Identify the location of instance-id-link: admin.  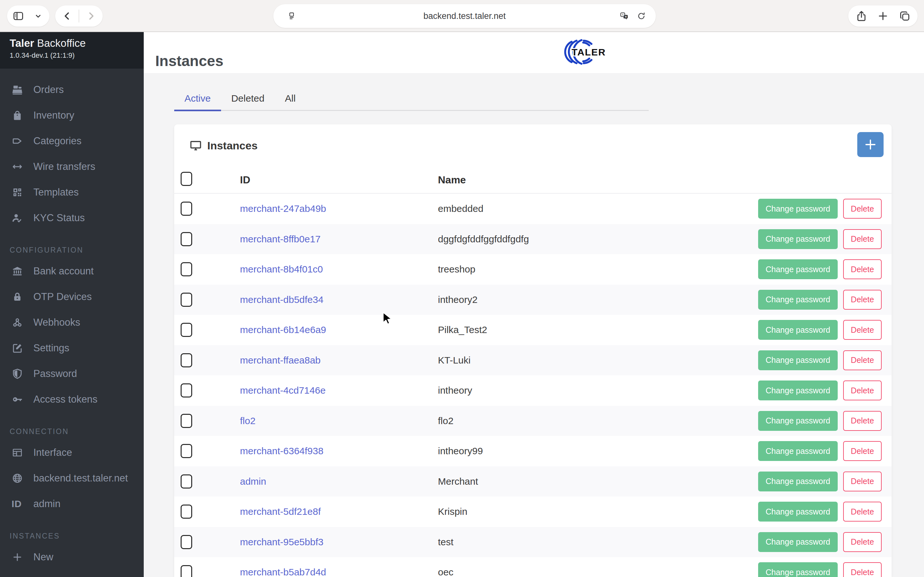
(253, 482).